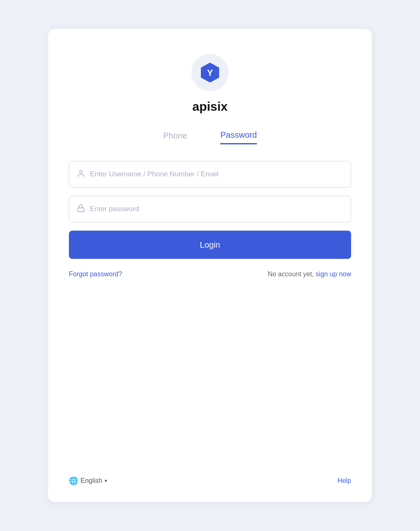  What do you see at coordinates (210, 137) in the screenshot?
I see `login-tabs: Phone Password` at bounding box center [210, 137].